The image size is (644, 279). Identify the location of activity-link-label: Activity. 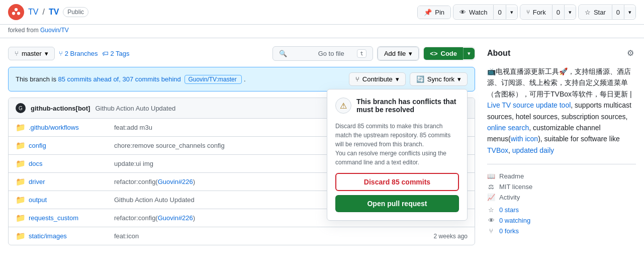
(510, 197).